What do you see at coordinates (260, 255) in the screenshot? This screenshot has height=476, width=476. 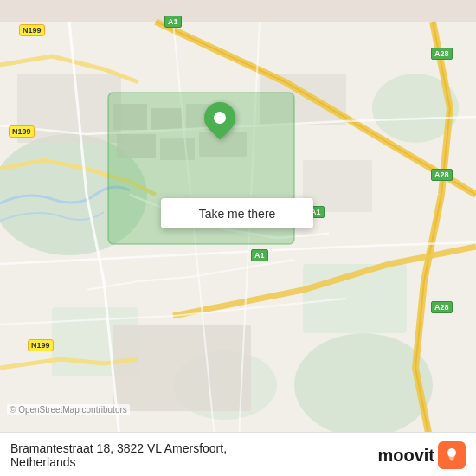 I see `road-label-a1-lower: A1` at bounding box center [260, 255].